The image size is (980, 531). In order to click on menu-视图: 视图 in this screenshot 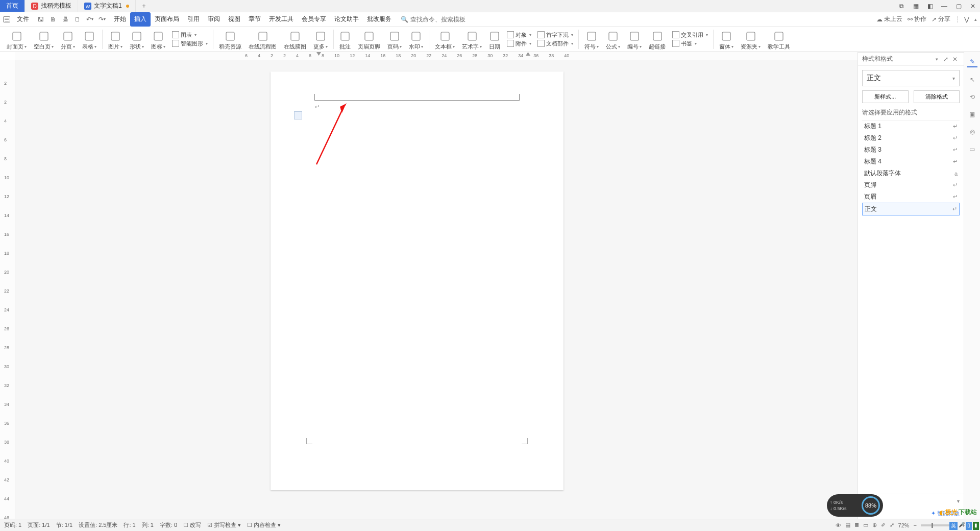, I will do `click(234, 19)`.